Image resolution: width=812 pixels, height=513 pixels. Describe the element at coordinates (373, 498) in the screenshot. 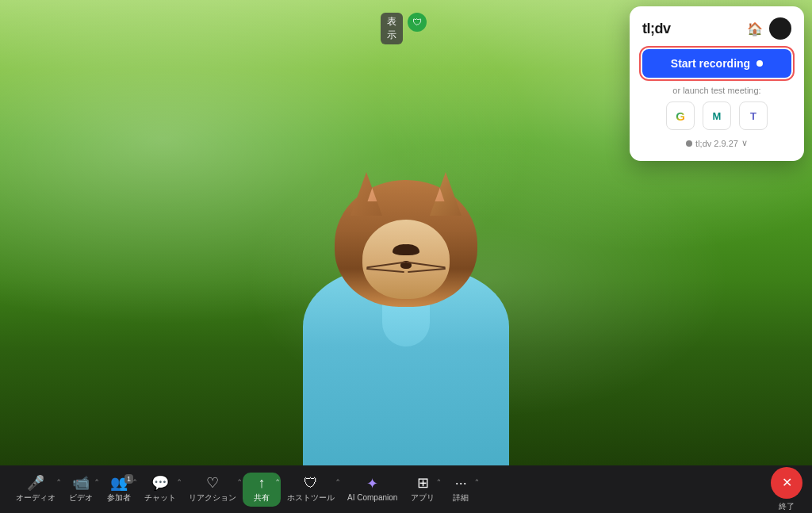

I see `ai-label: AI Companion` at that location.